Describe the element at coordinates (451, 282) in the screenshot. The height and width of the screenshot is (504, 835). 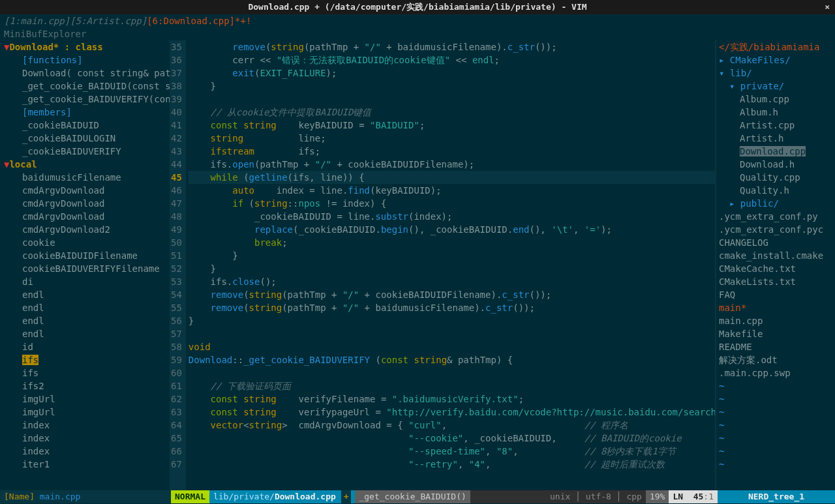
I see `code-line: ifs.close();` at that location.